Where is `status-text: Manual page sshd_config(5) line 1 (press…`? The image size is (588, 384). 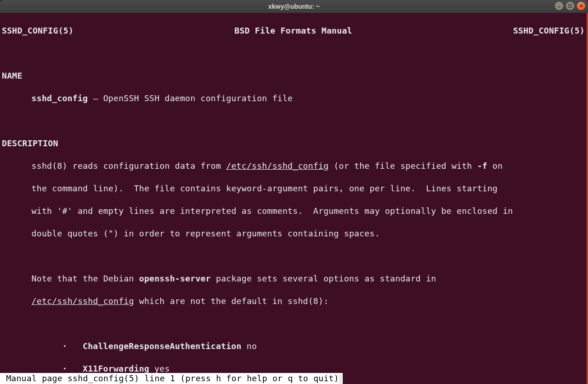
status-text: Manual page sshd_config(5) line 1 (press… is located at coordinates (170, 378).